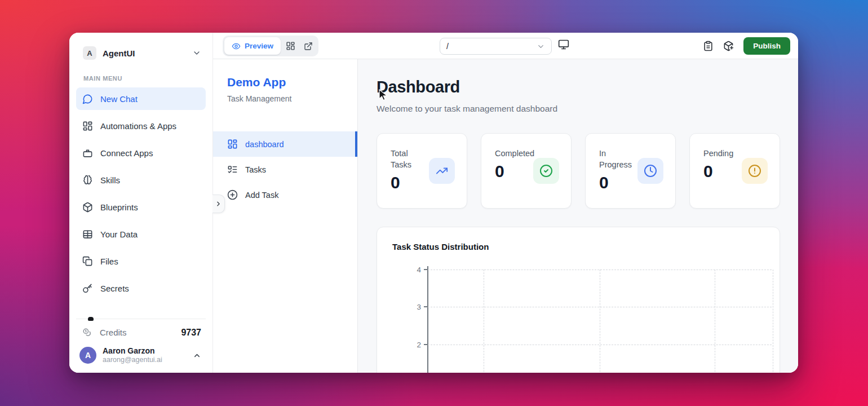 Image resolution: width=868 pixels, height=406 pixels. What do you see at coordinates (88, 180) in the screenshot?
I see `brain-icon` at bounding box center [88, 180].